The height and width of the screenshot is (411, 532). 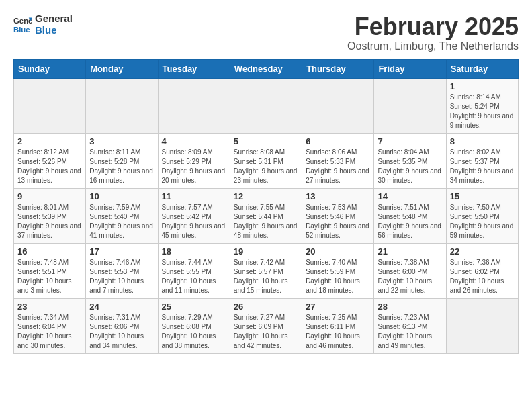 What do you see at coordinates (266, 216) in the screenshot?
I see `calendar-cell: 12Sunrise: 7:55 AM Sunset: 5:44 PM Dayli…` at bounding box center [266, 216].